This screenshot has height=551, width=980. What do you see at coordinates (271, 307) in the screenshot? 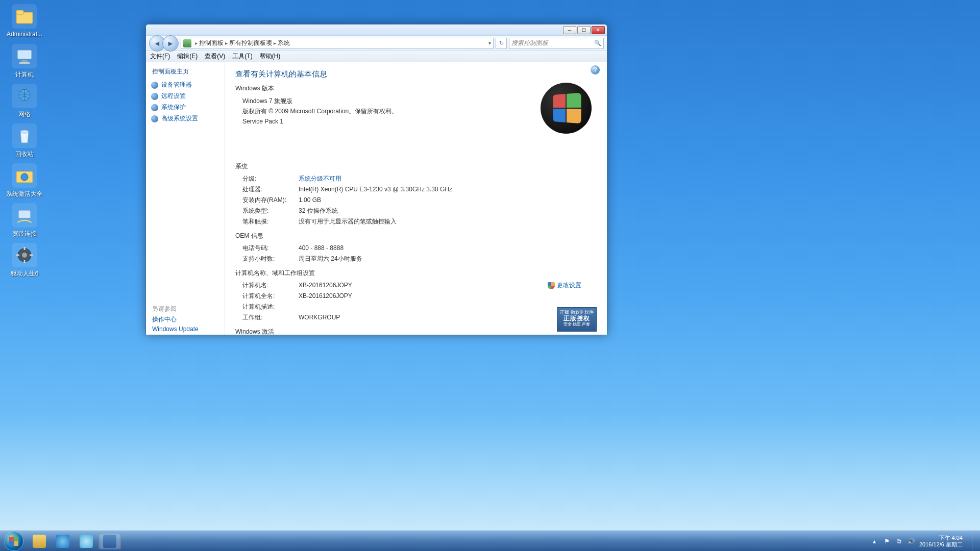
I see `cdesc-label: 计算机描述:` at bounding box center [271, 307].